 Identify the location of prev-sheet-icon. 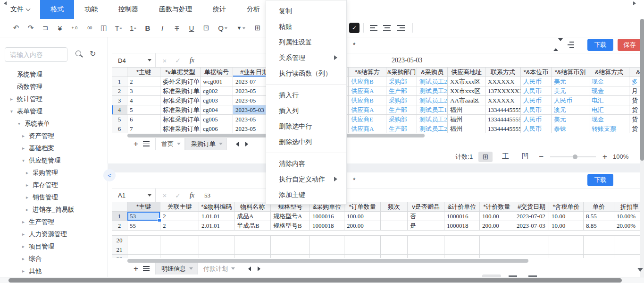
(236, 144).